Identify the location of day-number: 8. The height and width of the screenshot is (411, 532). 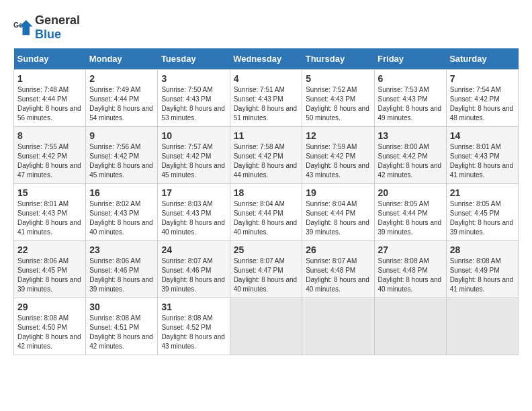
(50, 136).